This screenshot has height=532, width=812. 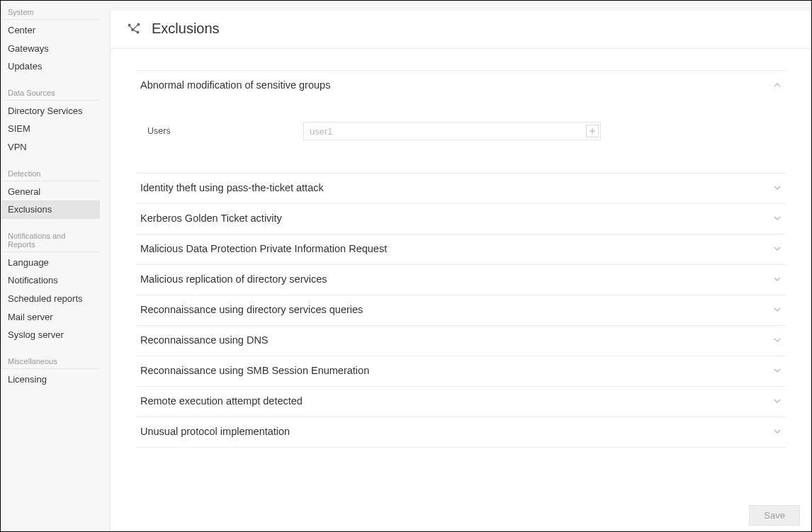 What do you see at coordinates (461, 30) in the screenshot?
I see `page-header: Exclusions` at bounding box center [461, 30].